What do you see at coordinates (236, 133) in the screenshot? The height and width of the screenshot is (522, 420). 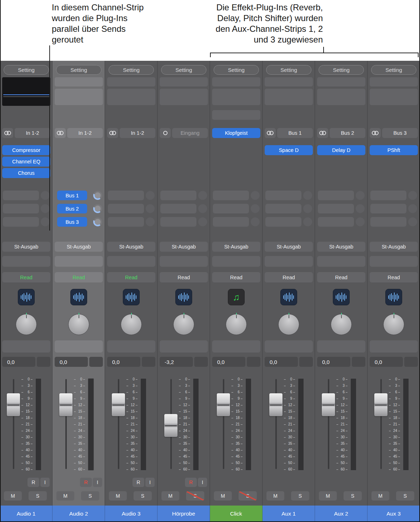 I see `instrument-button: Klopfgeist` at bounding box center [236, 133].